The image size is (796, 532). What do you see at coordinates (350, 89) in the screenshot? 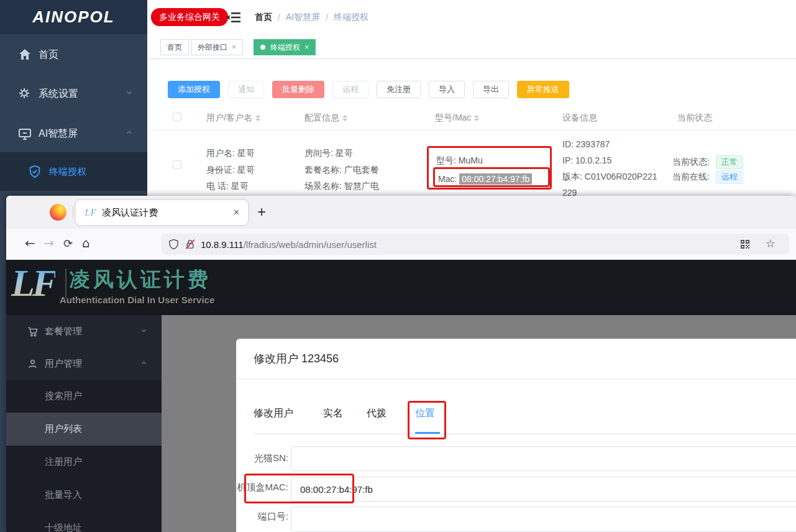
I see `remote-button: 远程` at bounding box center [350, 89].